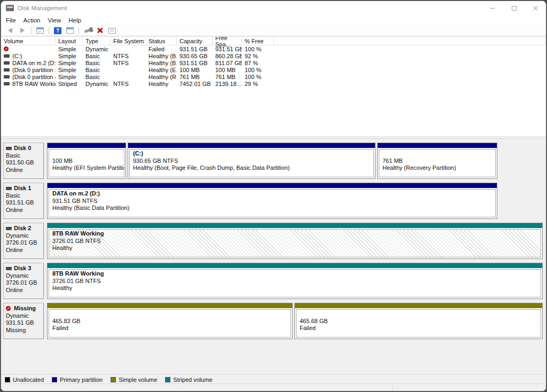 This screenshot has width=547, height=392. I want to click on window-title: Disk Management, so click(250, 8).